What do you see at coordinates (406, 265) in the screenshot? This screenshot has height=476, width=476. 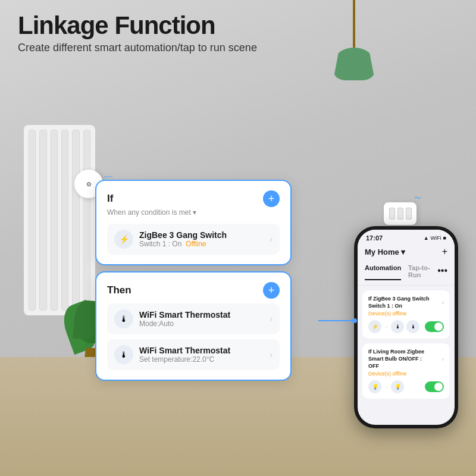 I see `phone-app-header: My Home ▾ + Automation Tap-to-Run •••` at bounding box center [406, 265].